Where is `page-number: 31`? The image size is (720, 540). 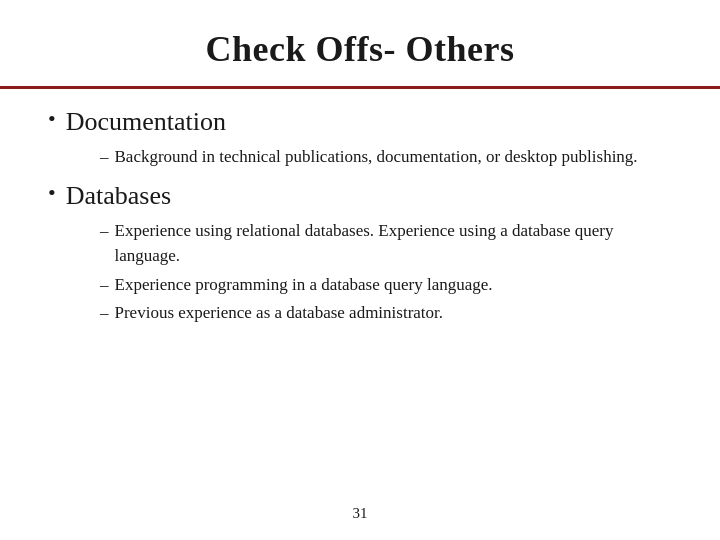
page-number: 31 is located at coordinates (360, 514).